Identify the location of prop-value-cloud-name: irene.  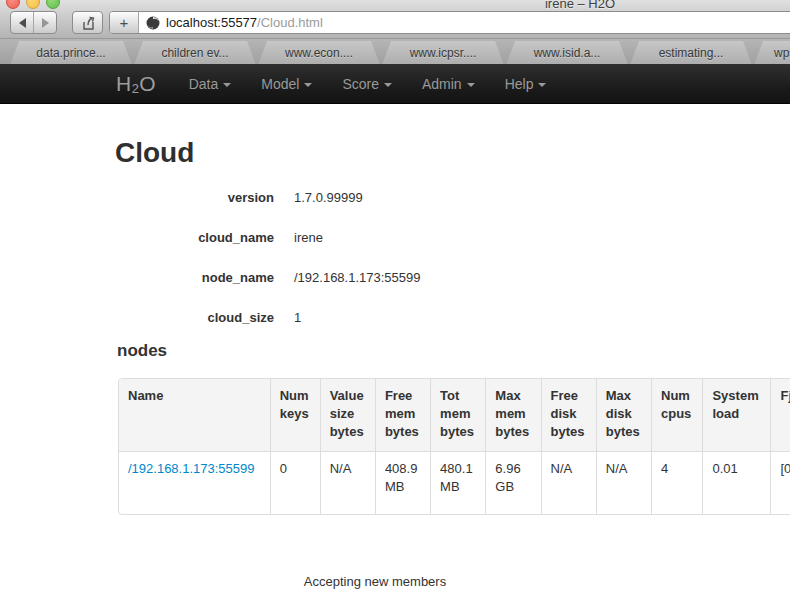
(308, 238).